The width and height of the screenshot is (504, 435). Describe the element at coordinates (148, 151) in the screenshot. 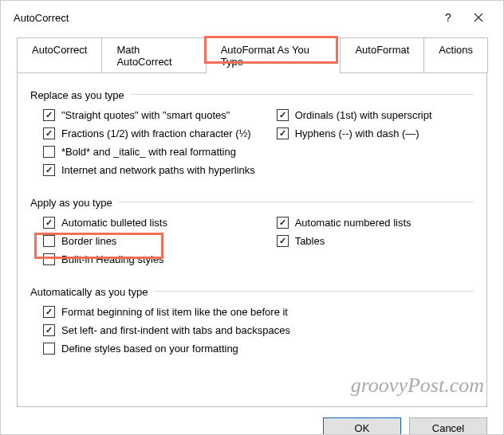

I see `checkbox-label: *Bold* and _italic_ with real formatting` at that location.